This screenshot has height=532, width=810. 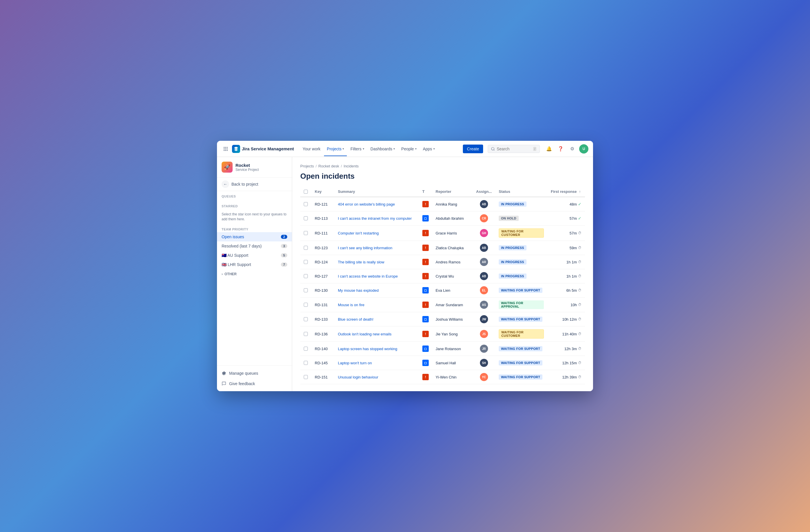 I want to click on row-key: RD-145, so click(x=323, y=363).